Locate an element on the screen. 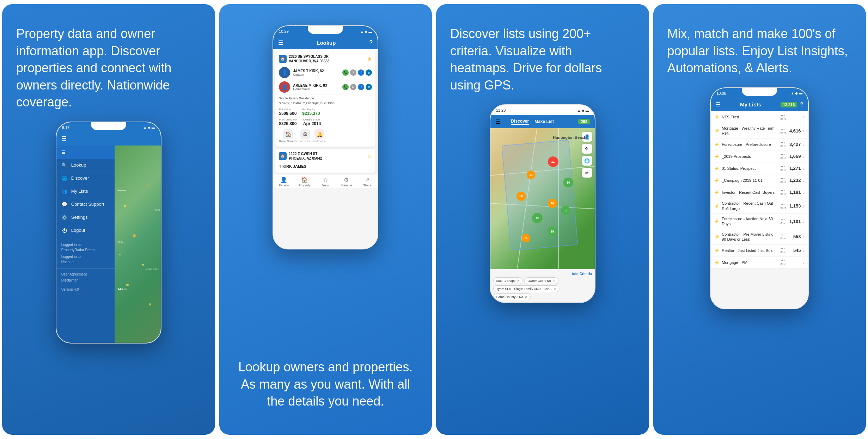  email-icon-1: ✉ is located at coordinates (353, 73).